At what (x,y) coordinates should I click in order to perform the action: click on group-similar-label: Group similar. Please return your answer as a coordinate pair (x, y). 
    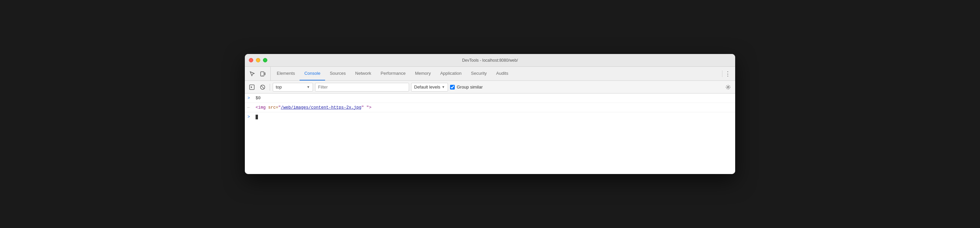
    Looking at the image, I should click on (470, 87).